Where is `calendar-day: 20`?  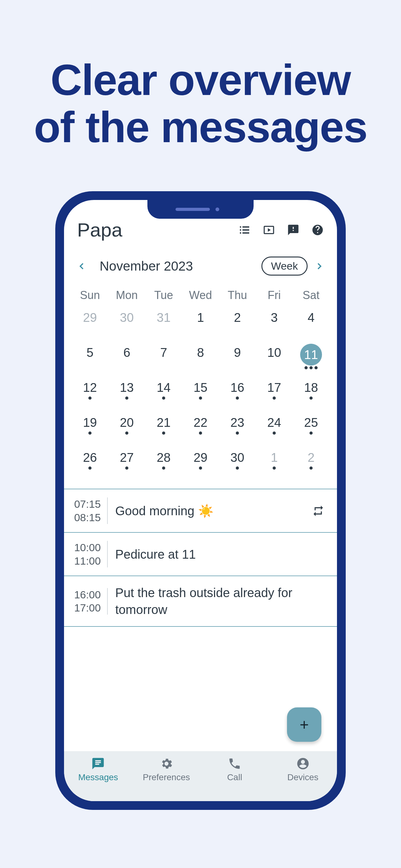 calendar-day: 20 is located at coordinates (127, 431).